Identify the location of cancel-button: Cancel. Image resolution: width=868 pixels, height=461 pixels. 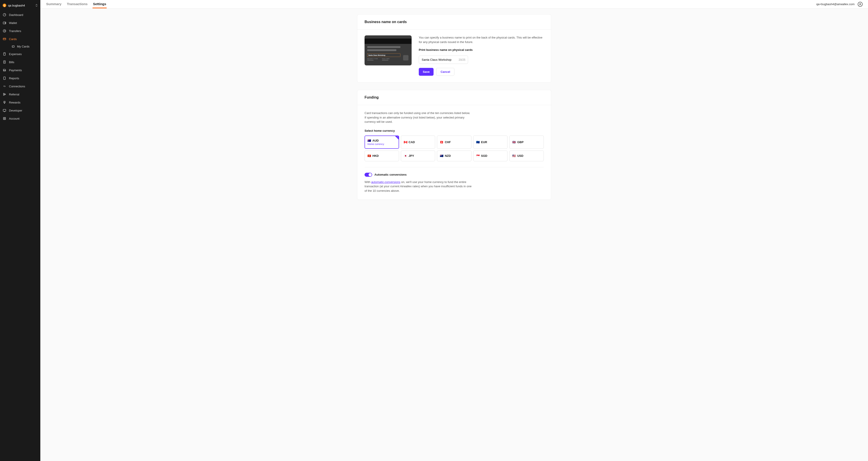
(445, 72).